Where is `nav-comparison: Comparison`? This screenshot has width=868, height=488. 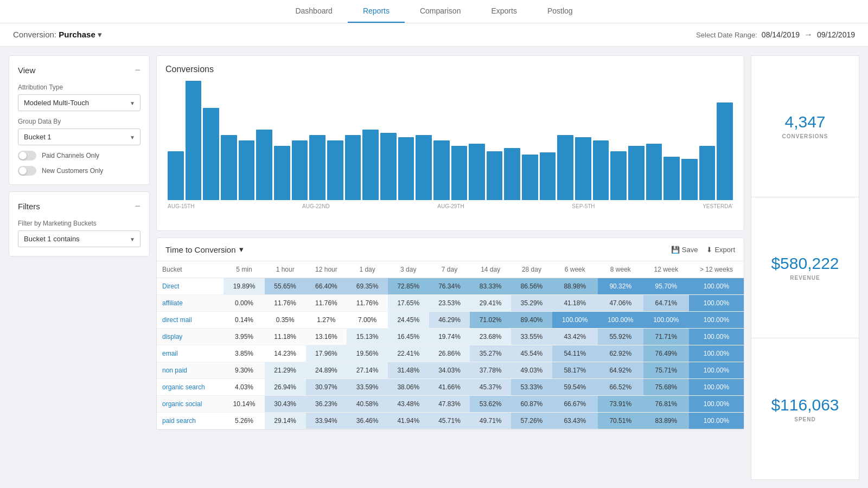
nav-comparison: Comparison is located at coordinates (441, 11).